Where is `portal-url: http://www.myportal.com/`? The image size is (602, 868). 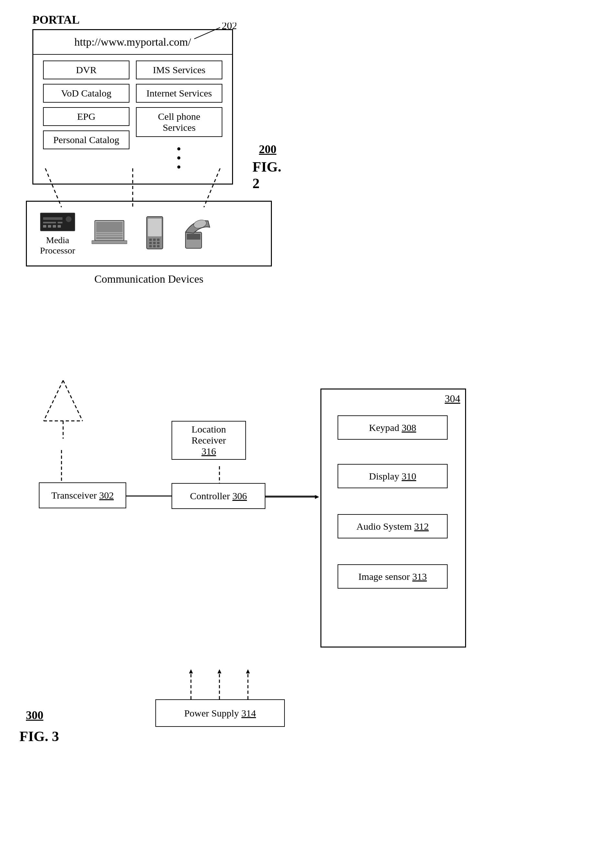
portal-url: http://www.myportal.com/ is located at coordinates (133, 42).